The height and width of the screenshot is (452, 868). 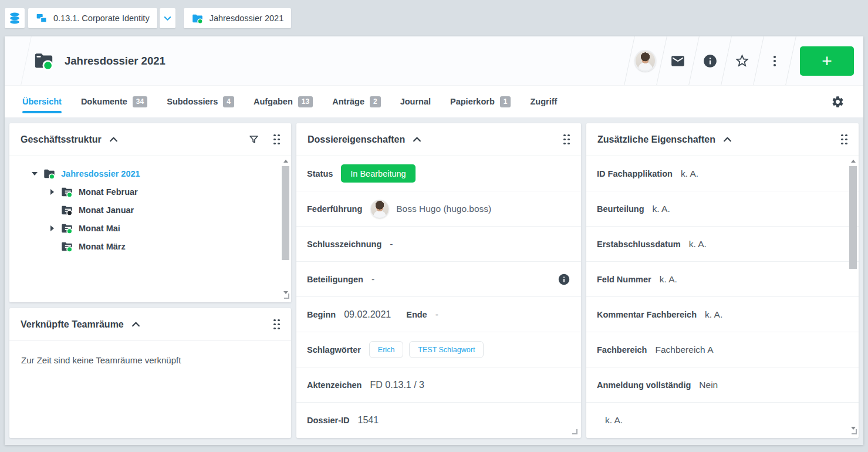 I want to click on tab-uebersicht: Übersicht, so click(x=42, y=102).